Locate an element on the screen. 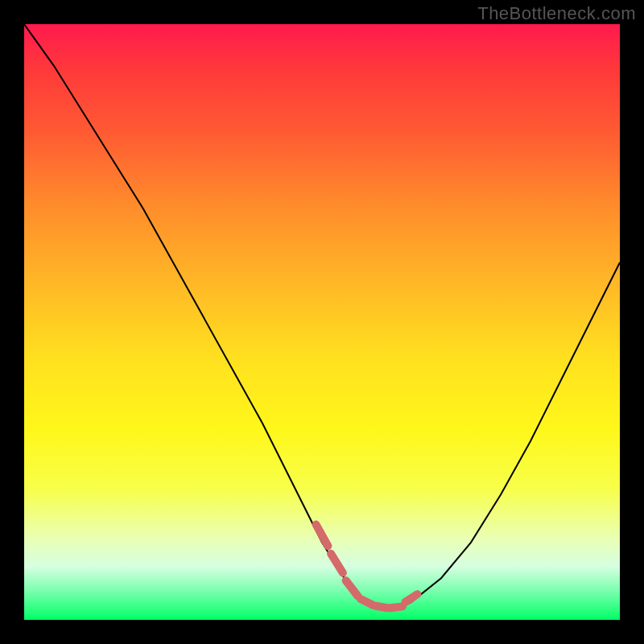 The image size is (644, 644). watermark-label: TheBottleneck.com is located at coordinates (557, 14).